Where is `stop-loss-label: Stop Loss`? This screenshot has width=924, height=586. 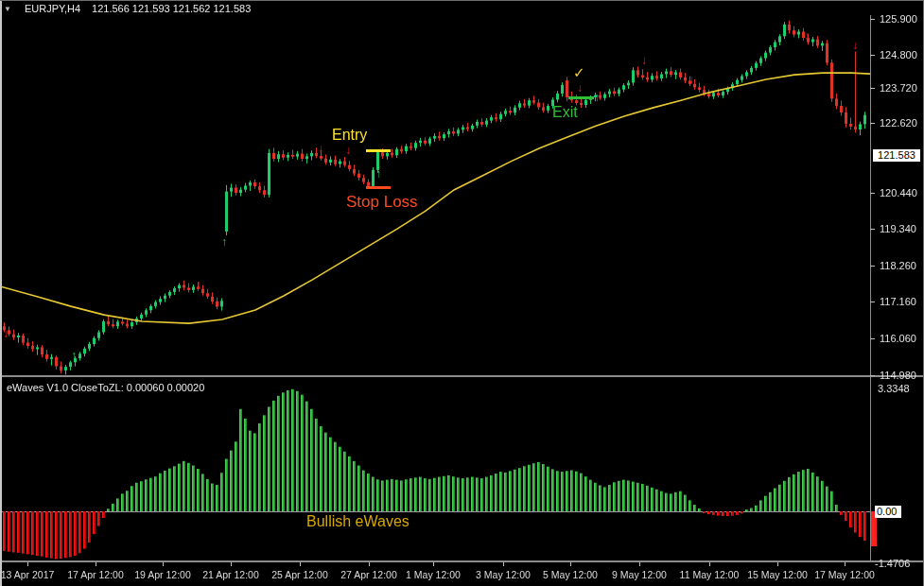 stop-loss-label: Stop Loss is located at coordinates (382, 202).